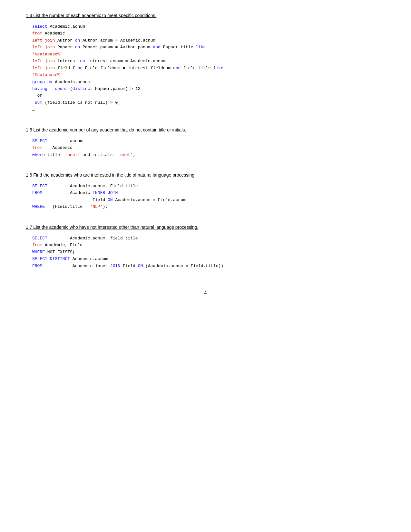 The width and height of the screenshot is (411, 532). What do you see at coordinates (206, 175) in the screenshot?
I see `section-1-6-title: 1.6 Find the academics who are intereste…` at bounding box center [206, 175].